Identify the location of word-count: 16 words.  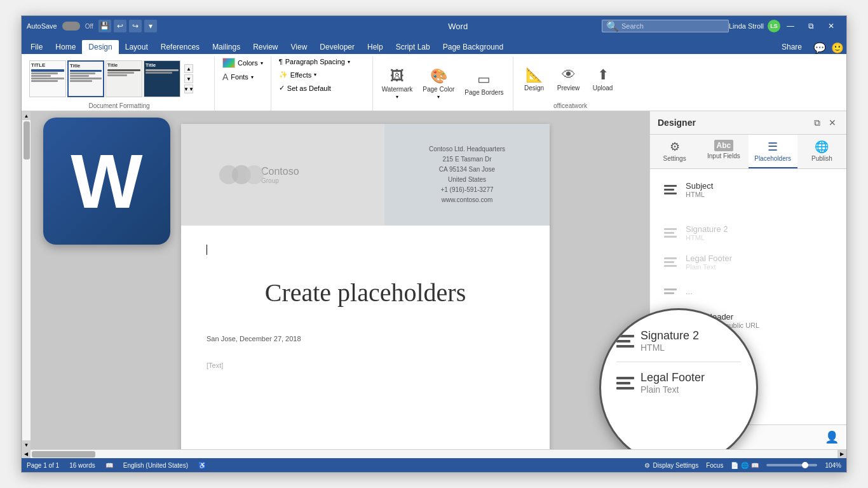
(83, 465).